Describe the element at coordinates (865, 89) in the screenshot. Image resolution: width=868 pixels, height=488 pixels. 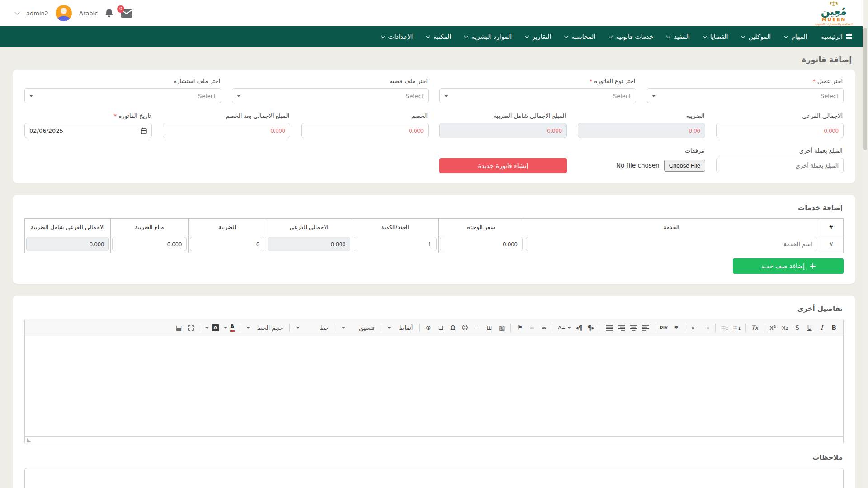
I see `scrollbar-thumb` at that location.